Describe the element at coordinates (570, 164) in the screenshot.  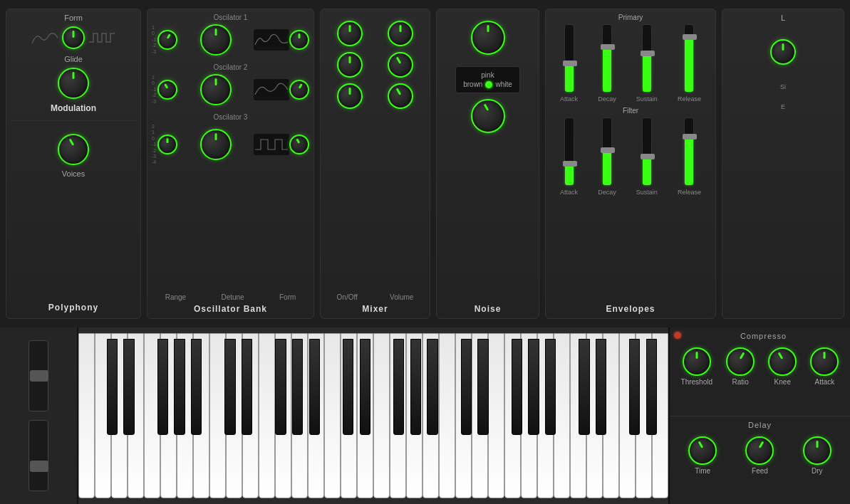
I see `filter-attack-thumb` at that location.